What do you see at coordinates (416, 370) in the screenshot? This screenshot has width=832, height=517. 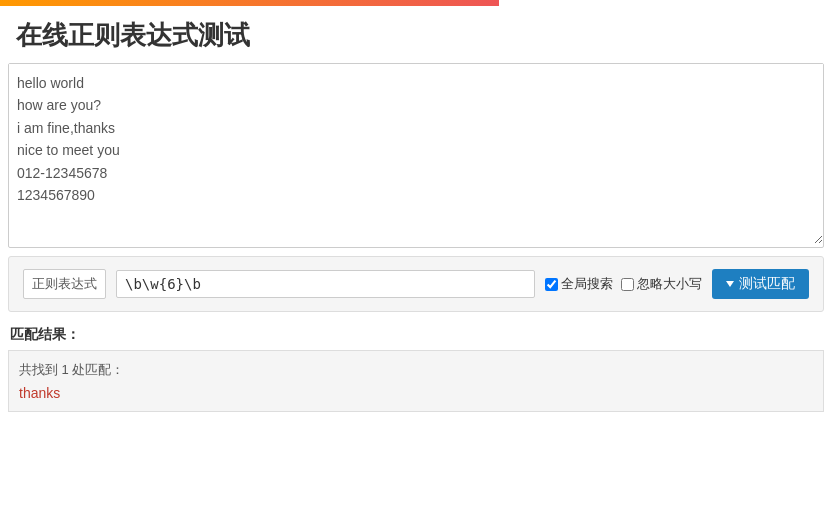 I see `result-count: 共找到 1 处匹配：` at bounding box center [416, 370].